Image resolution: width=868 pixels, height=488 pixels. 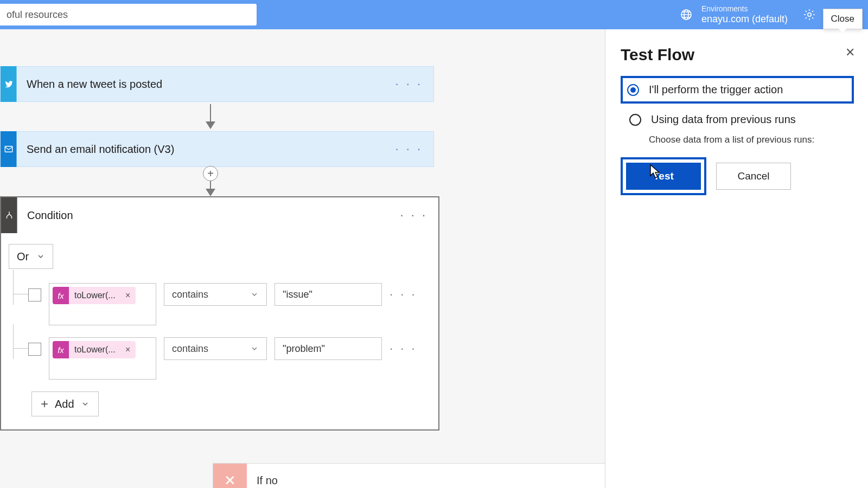 I want to click on connector-arrow, so click(x=217, y=117).